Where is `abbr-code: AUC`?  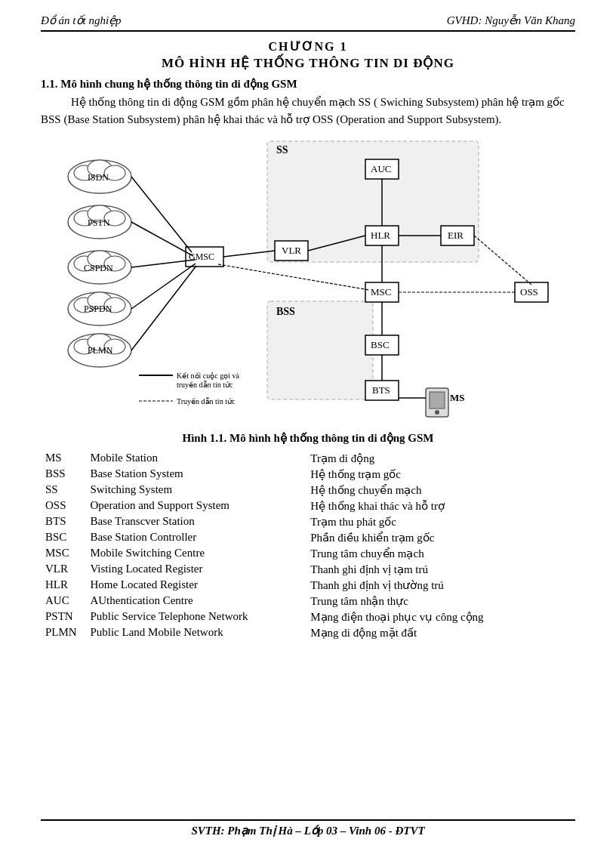
abbr-code: AUC is located at coordinates (63, 601).